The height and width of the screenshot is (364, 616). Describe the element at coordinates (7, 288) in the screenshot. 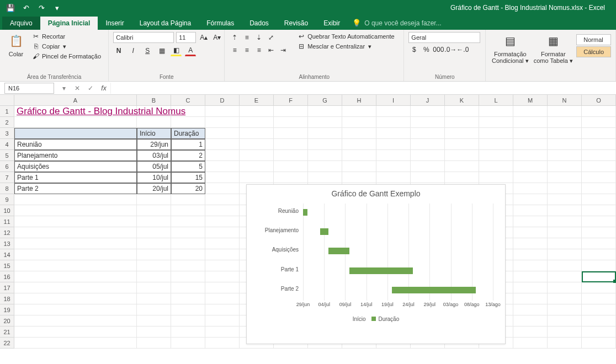

I see `row-header: 17` at that location.